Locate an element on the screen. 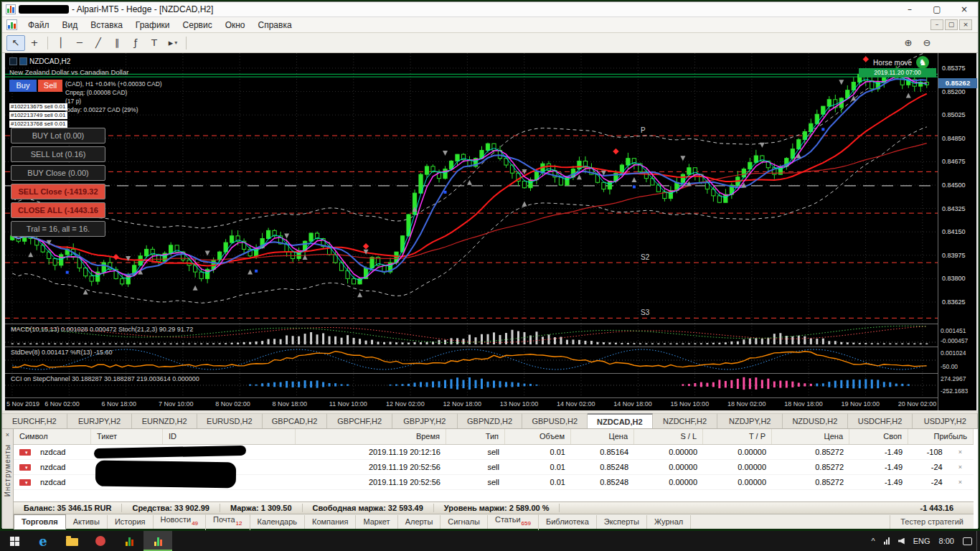 The width and height of the screenshot is (980, 551). chart-tab-gbpjpy: GBPJPY,H2 is located at coordinates (425, 420).